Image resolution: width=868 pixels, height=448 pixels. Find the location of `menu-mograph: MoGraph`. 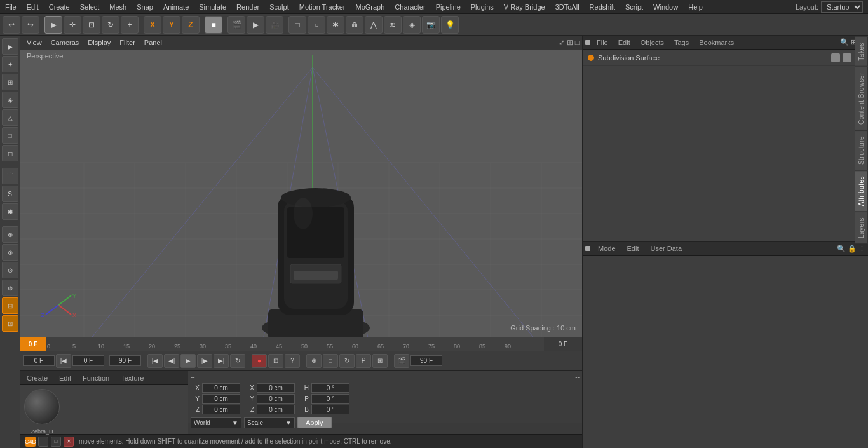

menu-mograph: MoGraph is located at coordinates (370, 7).